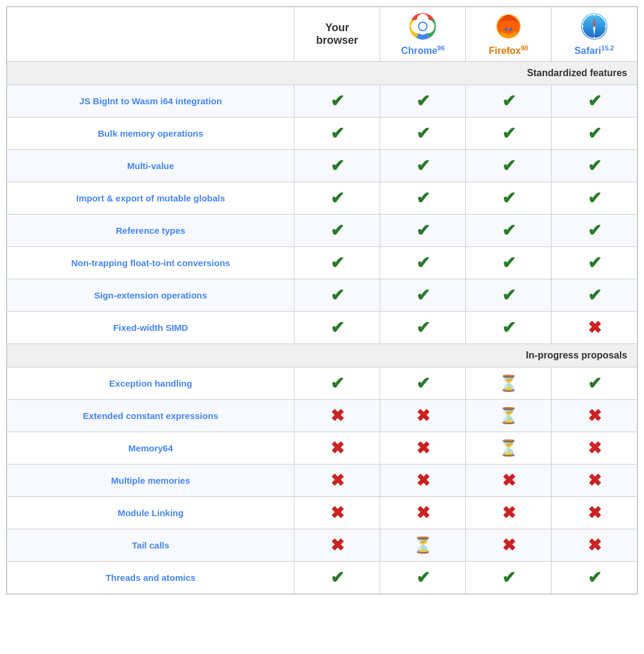 The width and height of the screenshot is (644, 654). Describe the element at coordinates (323, 384) in the screenshot. I see `table-row: Exception handling✔✔⏳✔` at that location.